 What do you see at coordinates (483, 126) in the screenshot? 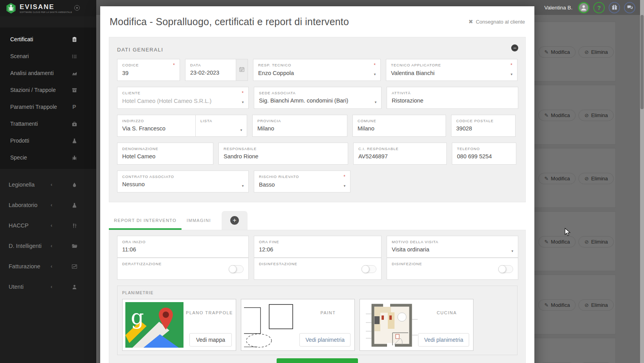
I see `field-codice-postale: CODICE POSTALE39028` at bounding box center [483, 126].